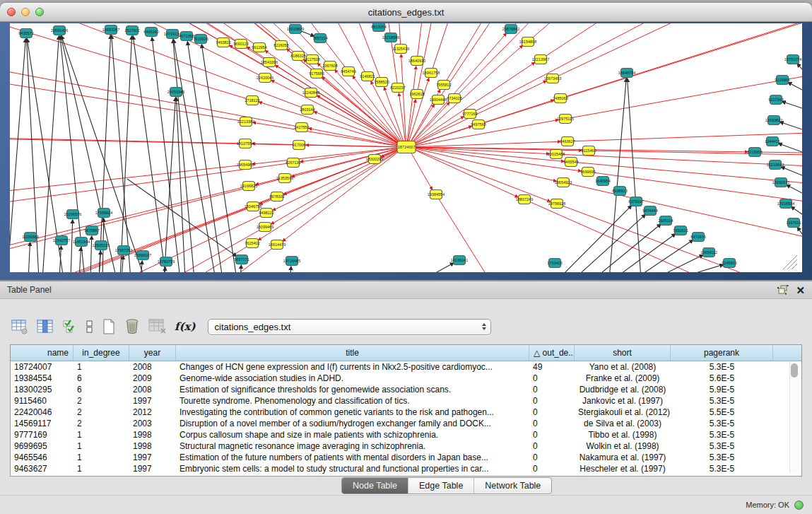 The image size is (812, 514). What do you see at coordinates (406, 147) in the screenshot?
I see `graph-node: 18724007` at bounding box center [406, 147].